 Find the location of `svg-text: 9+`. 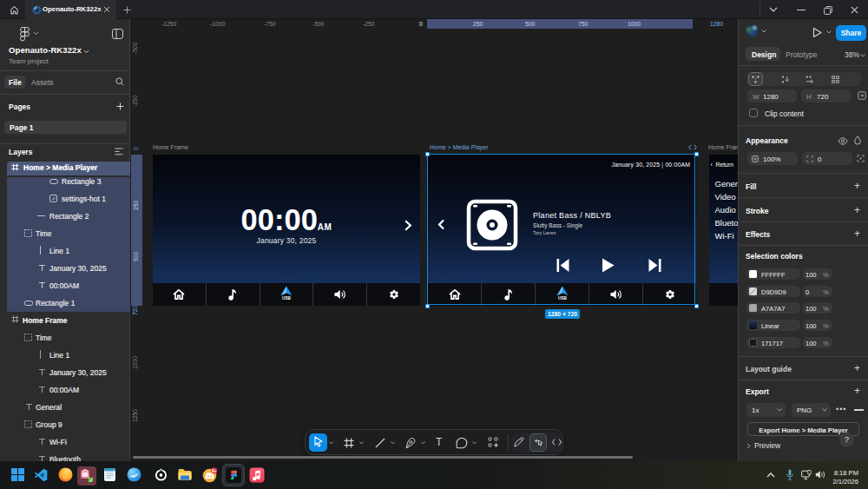

svg-text: 9+ is located at coordinates (214, 471).